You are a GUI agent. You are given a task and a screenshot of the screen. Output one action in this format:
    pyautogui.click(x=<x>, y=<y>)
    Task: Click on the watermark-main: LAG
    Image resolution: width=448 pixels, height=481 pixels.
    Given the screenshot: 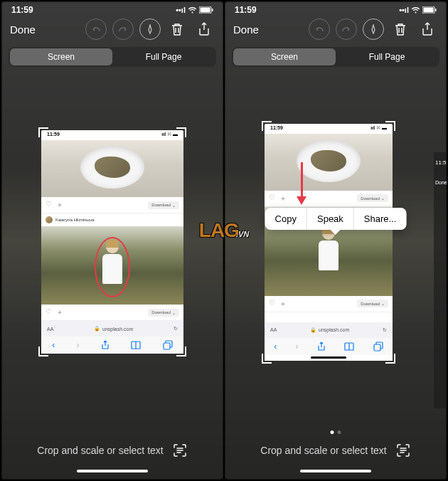 What is the action you would take?
    pyautogui.click(x=219, y=231)
    